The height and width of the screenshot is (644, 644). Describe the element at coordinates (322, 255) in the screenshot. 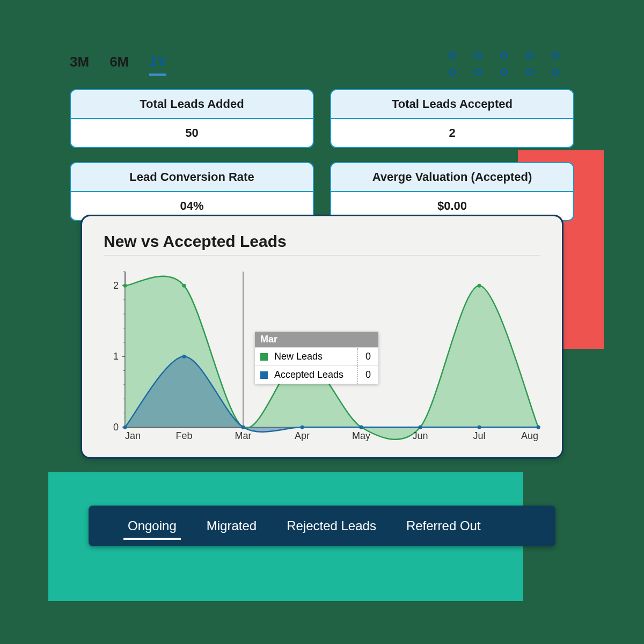

I see `chart-divider` at that location.